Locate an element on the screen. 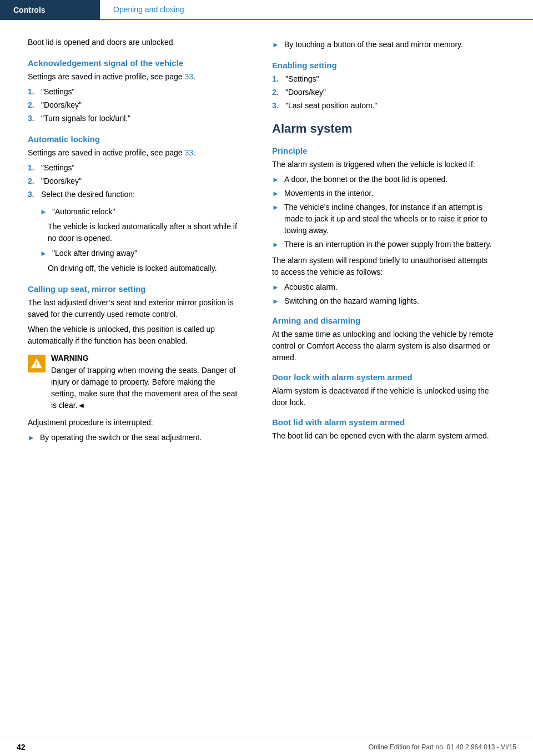  step-text: Select the desired function: is located at coordinates (88, 194).